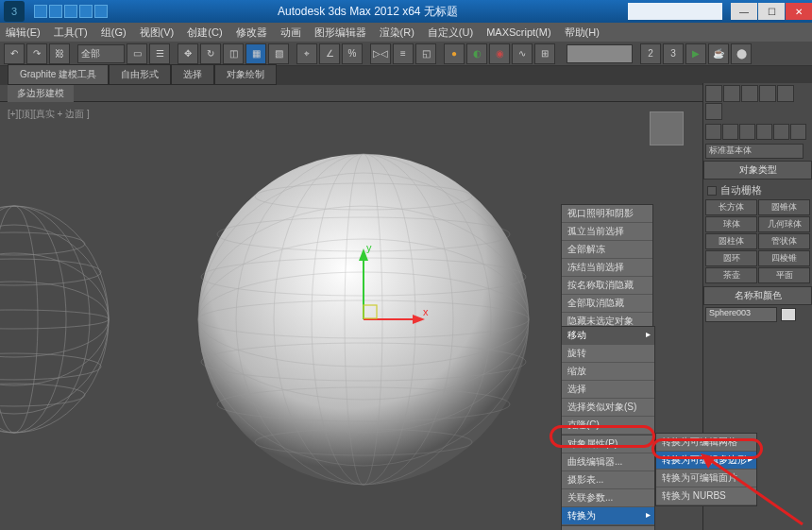 This screenshot has height=530, width=812. I want to click on render-setup-icon: ◐, so click(477, 54).